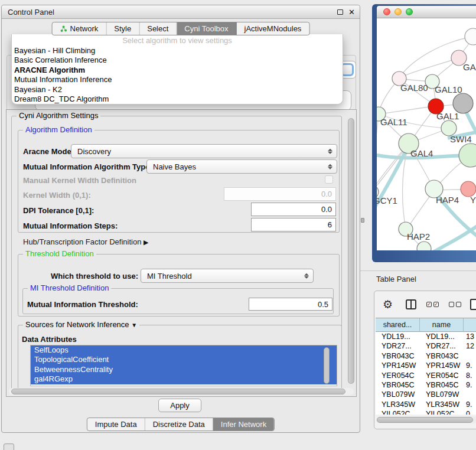 This screenshot has width=476, height=450. Describe the element at coordinates (426, 346) in the screenshot. I see `table-row: YDR27...YDR27...12` at that location.